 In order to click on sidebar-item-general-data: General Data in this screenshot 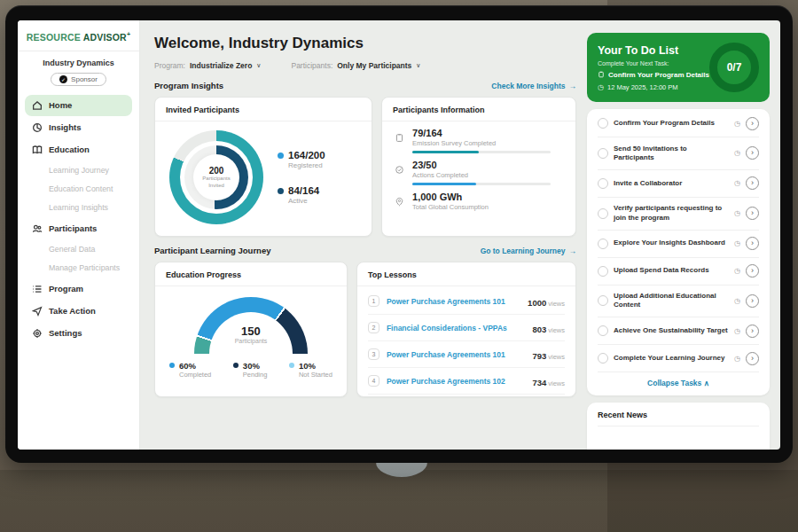, I will do `click(78, 250)`.